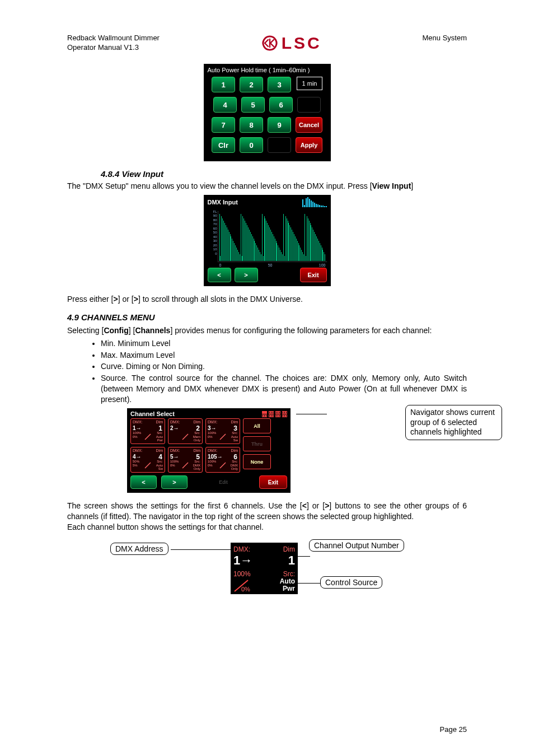 The height and width of the screenshot is (756, 534). I want to click on list-item: Max. Maximum Level, so click(284, 355).